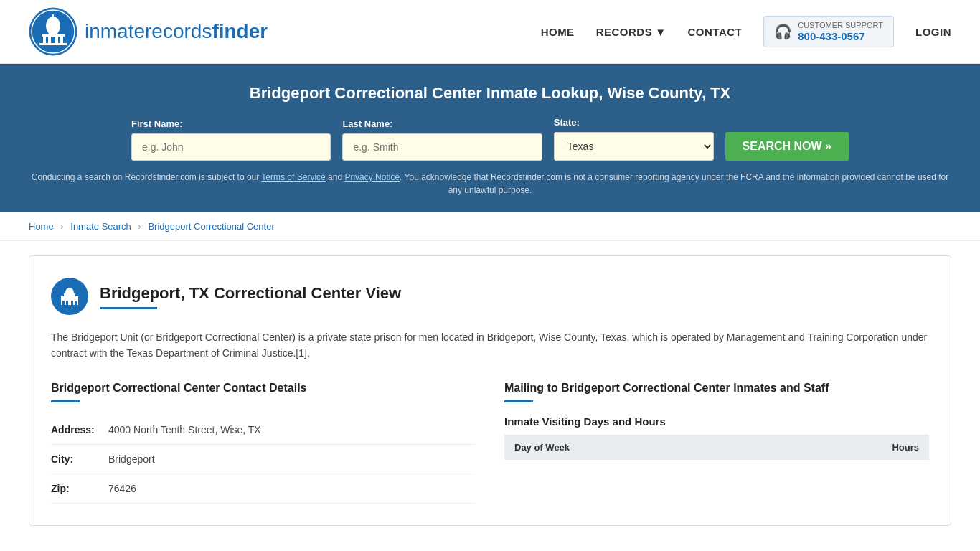  I want to click on support-number: 800-433-0567, so click(841, 36).